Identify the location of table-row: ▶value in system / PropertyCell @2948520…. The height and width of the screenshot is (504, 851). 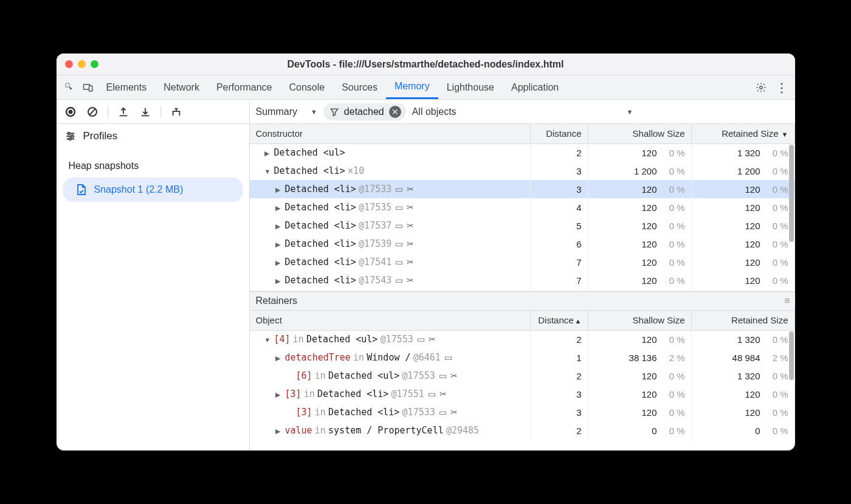
(523, 430).